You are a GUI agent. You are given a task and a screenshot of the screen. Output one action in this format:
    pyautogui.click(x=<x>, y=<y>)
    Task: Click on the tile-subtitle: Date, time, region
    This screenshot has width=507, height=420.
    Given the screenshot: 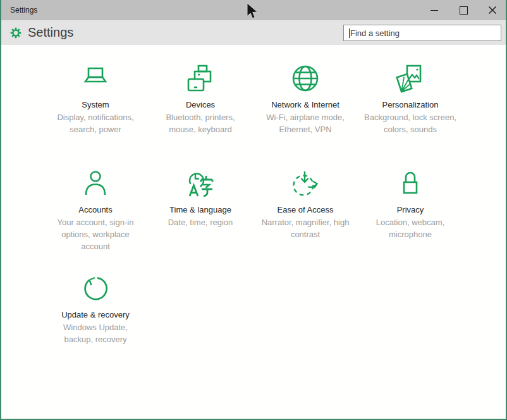 What is the action you would take?
    pyautogui.click(x=200, y=223)
    